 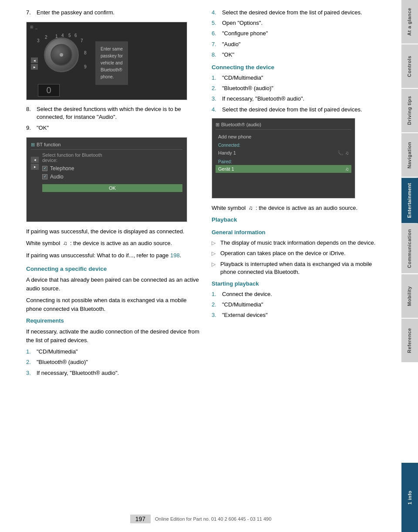 I want to click on pairing-fail-page: 198, so click(x=175, y=255).